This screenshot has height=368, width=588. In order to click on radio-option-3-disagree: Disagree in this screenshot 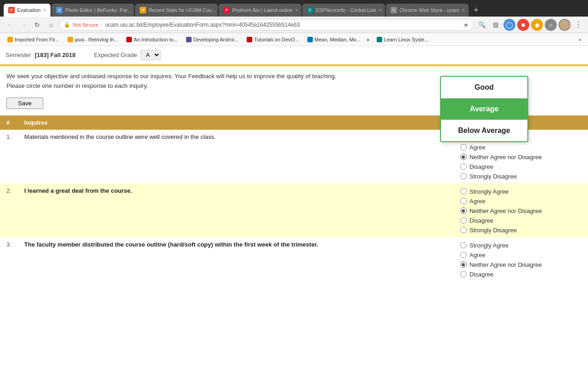, I will do `click(521, 274)`.